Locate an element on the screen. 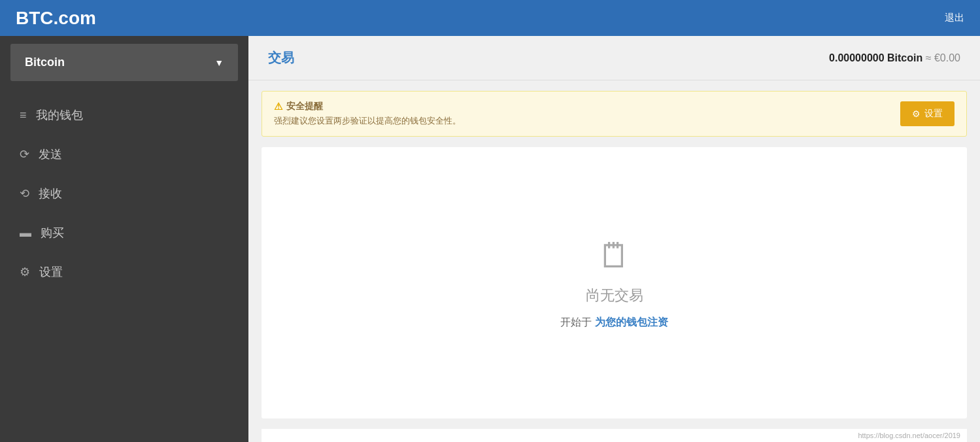 This screenshot has height=442, width=980. sidebar-item-settings: ⚙ 设置 is located at coordinates (124, 272).